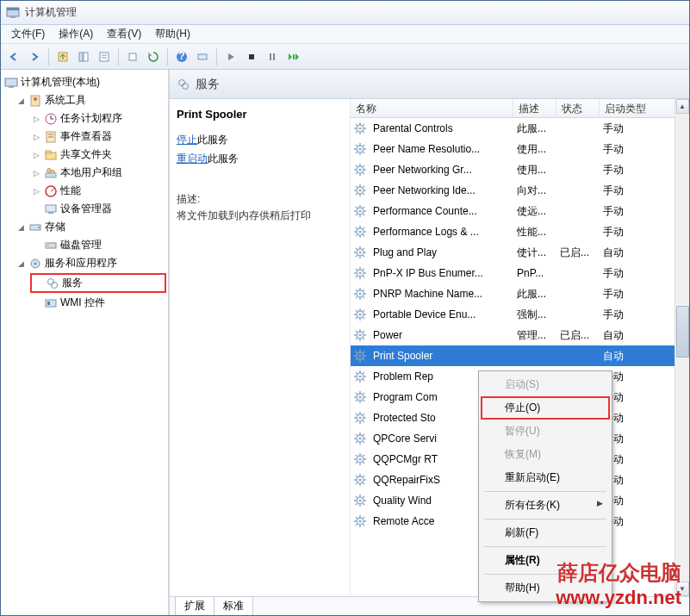 This screenshot has height=616, width=690. Describe the element at coordinates (682, 348) in the screenshot. I see `vertical-scrollbar: ▲ ▼` at that location.